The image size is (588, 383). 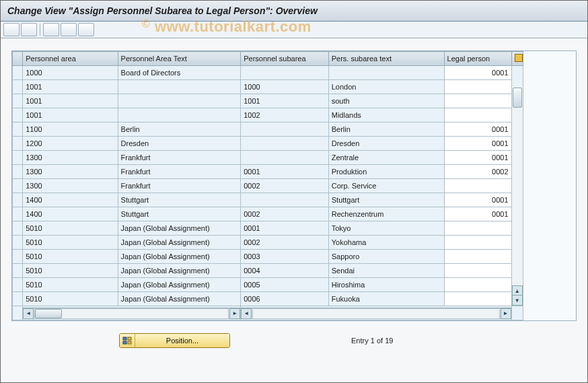 I want to click on position-button: Position..., so click(x=175, y=341).